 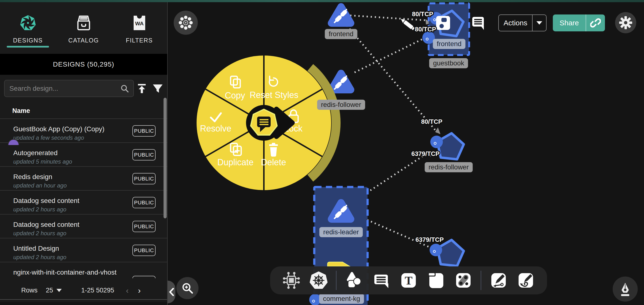 I want to click on active-tab-underline, so click(x=28, y=47).